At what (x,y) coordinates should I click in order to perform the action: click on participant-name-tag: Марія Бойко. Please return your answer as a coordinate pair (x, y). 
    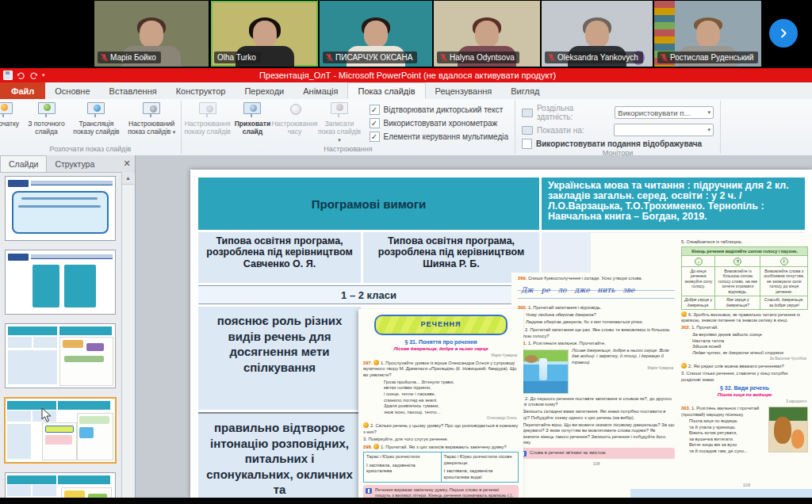
    Looking at the image, I should click on (129, 57).